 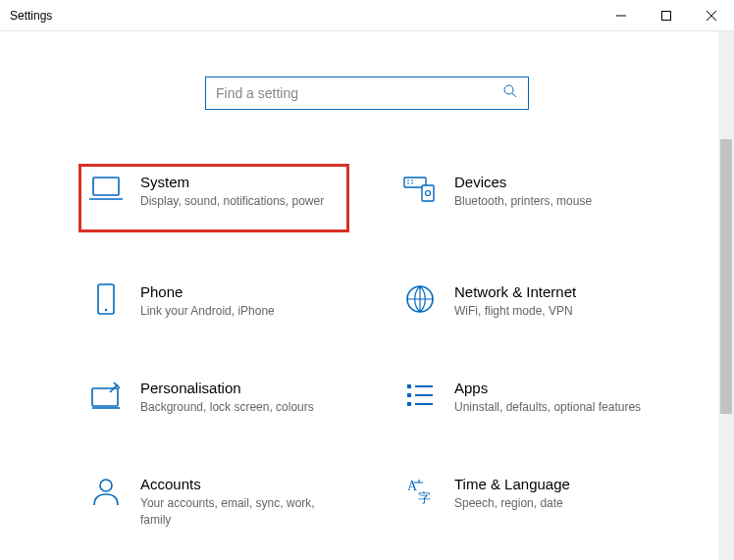 What do you see at coordinates (239, 312) in the screenshot?
I see `category-desc: Link your Android, iPhone` at bounding box center [239, 312].